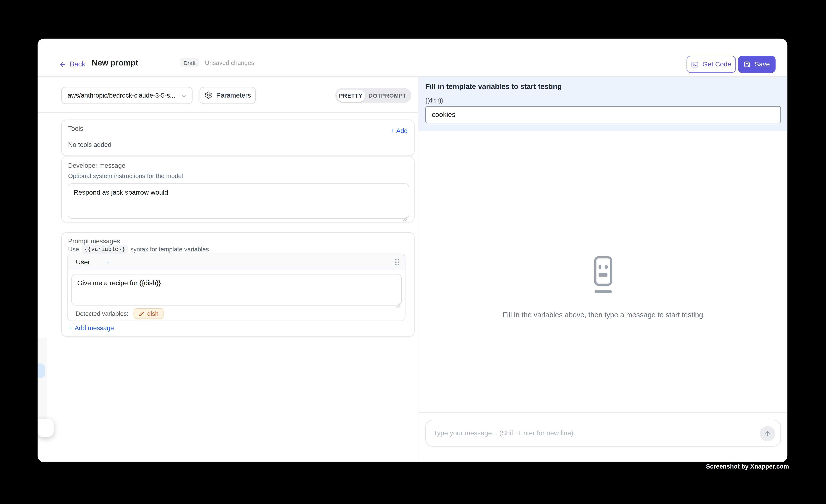  I want to click on hint-suffix: syntax for template variables, so click(170, 249).